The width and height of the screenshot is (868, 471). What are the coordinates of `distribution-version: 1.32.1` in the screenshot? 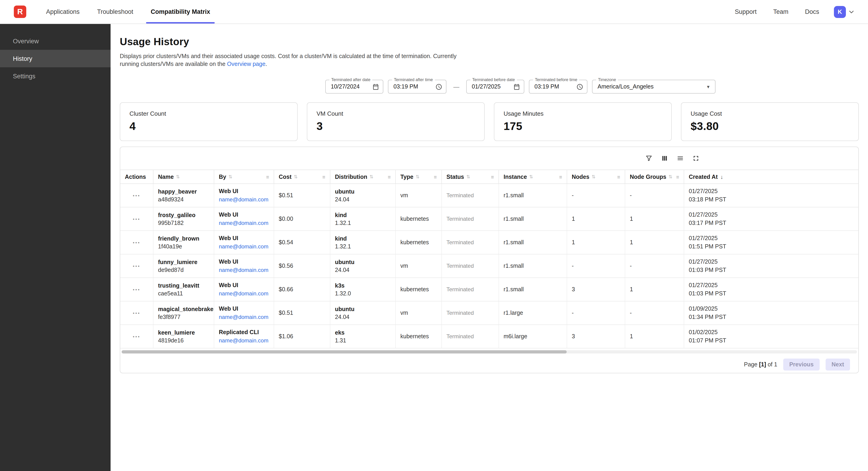 It's located at (363, 223).